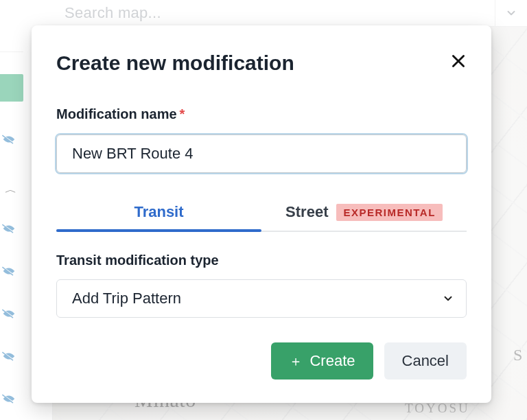 This screenshot has width=527, height=420. I want to click on plus-icon: ＋, so click(296, 361).